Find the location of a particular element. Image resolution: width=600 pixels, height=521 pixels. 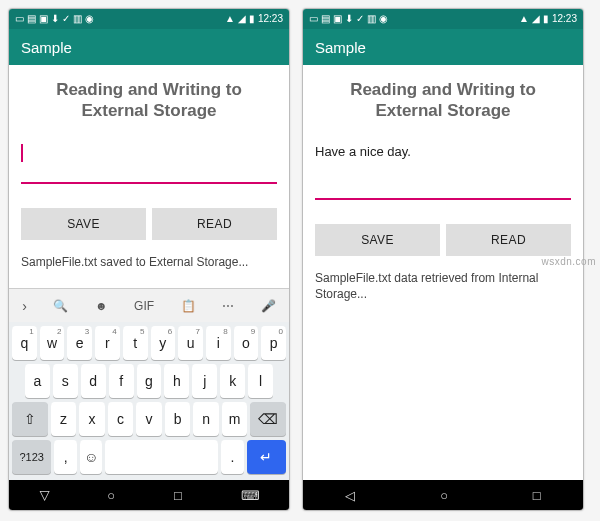

key-backspace: ⌫ is located at coordinates (268, 419).